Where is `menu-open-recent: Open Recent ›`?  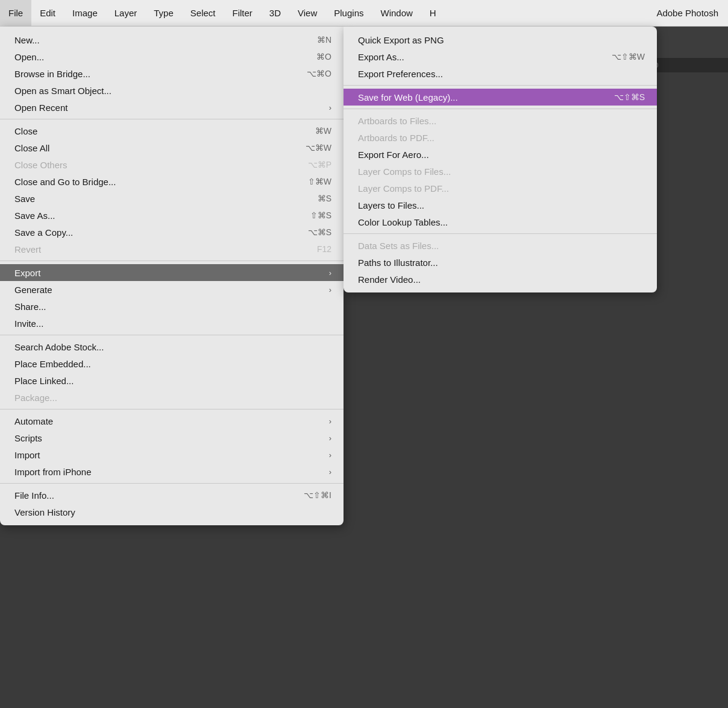 menu-open-recent: Open Recent › is located at coordinates (172, 107).